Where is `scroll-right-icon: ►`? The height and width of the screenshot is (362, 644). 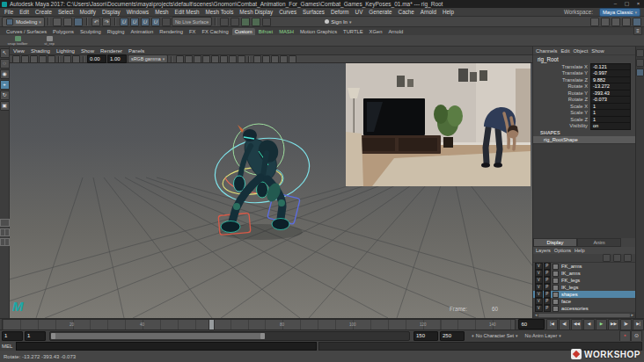
scroll-right-icon: ► is located at coordinates (633, 315).